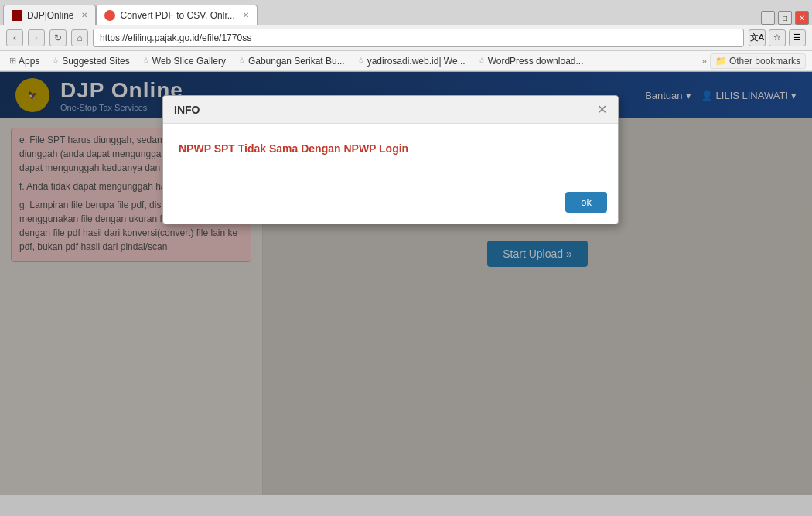  I want to click on minimize-button: —, so click(768, 18).